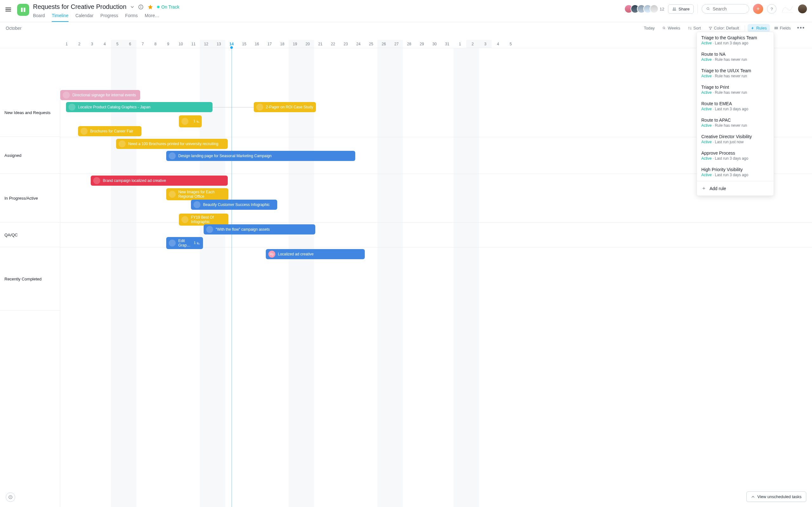  I want to click on zoom-icon, so click(664, 28).